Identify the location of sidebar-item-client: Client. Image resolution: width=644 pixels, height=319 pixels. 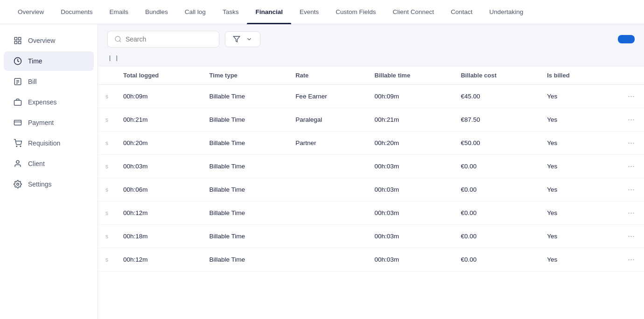
(49, 164).